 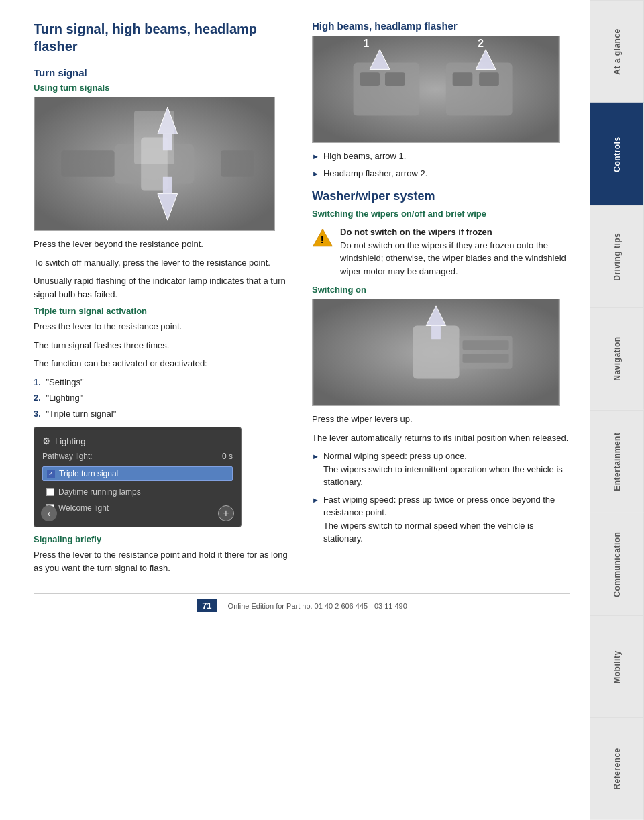 I want to click on daytime-checkbox, so click(x=50, y=492).